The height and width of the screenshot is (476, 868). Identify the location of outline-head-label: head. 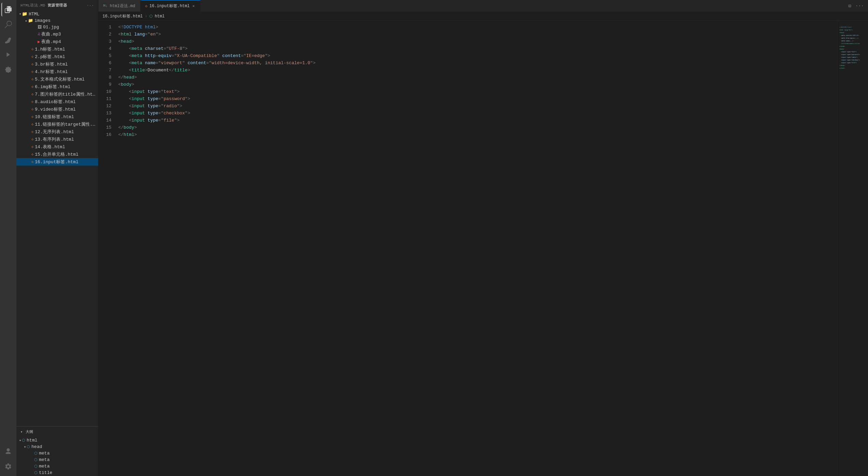
(37, 447).